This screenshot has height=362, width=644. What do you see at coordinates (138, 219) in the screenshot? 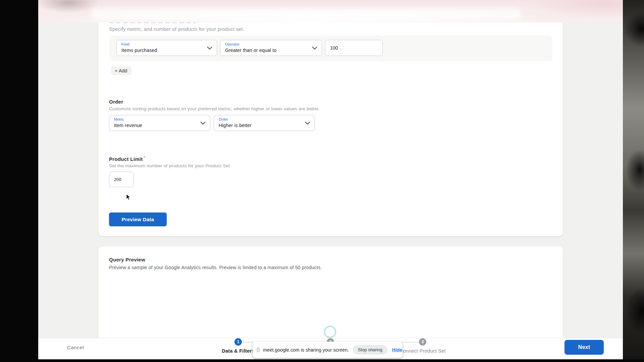
I see `preview-data-button: Preview Data` at bounding box center [138, 219].